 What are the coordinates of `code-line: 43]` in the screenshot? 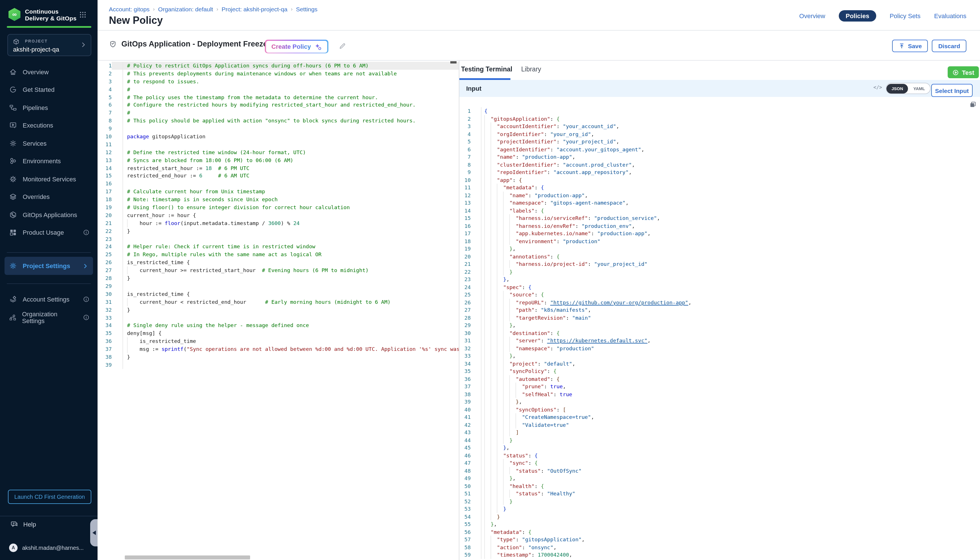 It's located at (720, 432).